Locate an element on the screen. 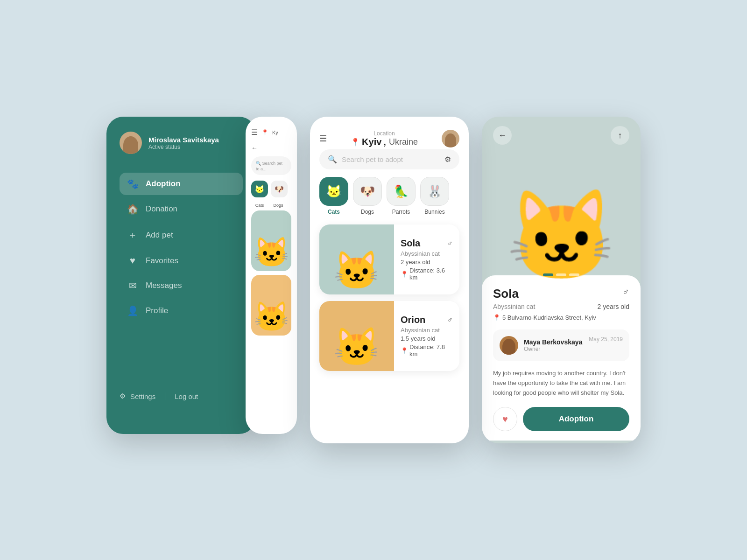 This screenshot has width=747, height=560. dogs-label: Dogs is located at coordinates (367, 212).